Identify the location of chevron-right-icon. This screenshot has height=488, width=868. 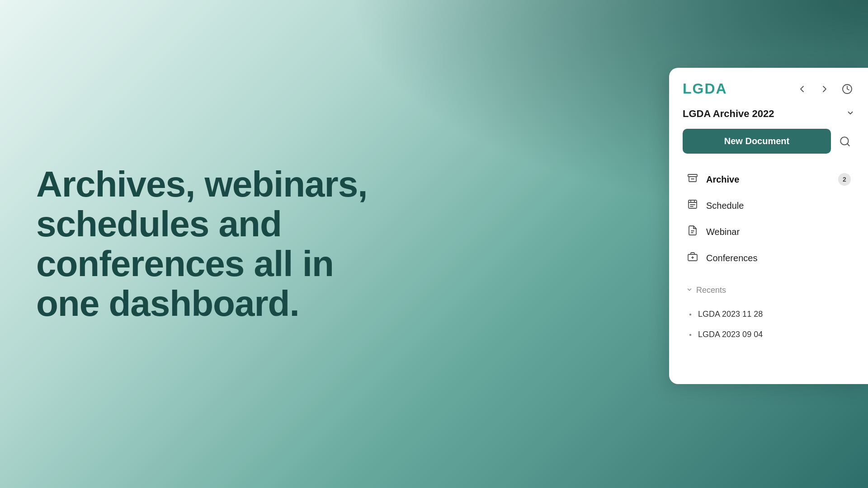
(825, 89).